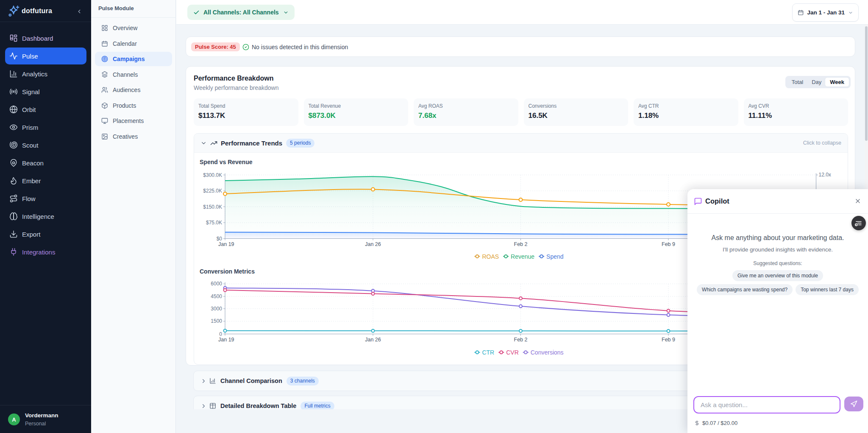 The image size is (868, 433). What do you see at coordinates (512, 352) in the screenshot?
I see `svg-text: CVR` at bounding box center [512, 352].